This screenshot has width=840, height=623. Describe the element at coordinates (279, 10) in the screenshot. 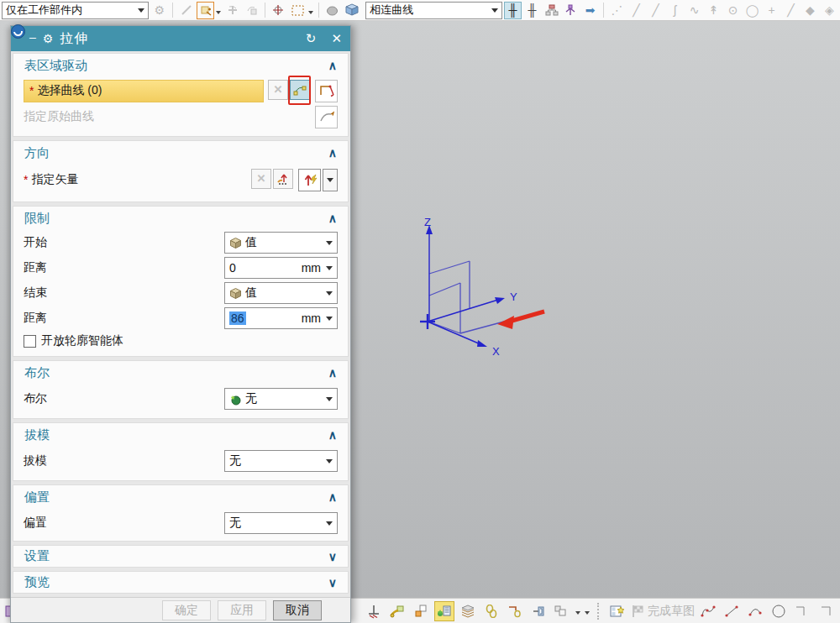

I see `point-on-curve-icon` at that location.